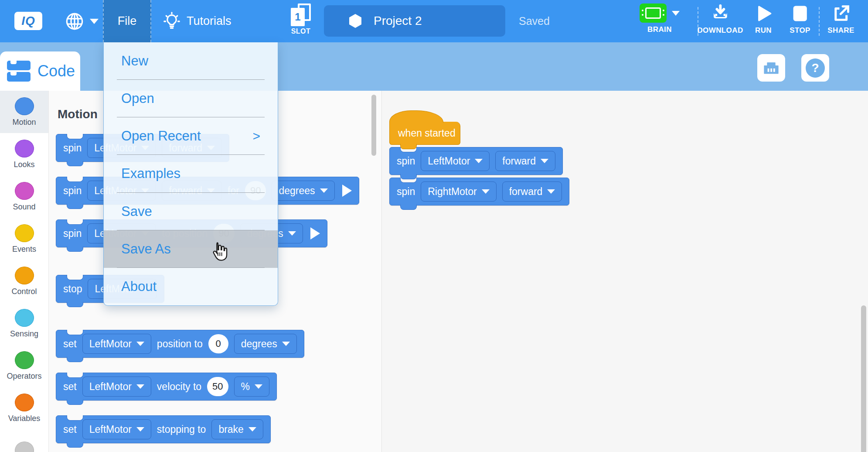  Describe the element at coordinates (480, 192) in the screenshot. I see `spin-block: spinRightMotorforward` at that location.